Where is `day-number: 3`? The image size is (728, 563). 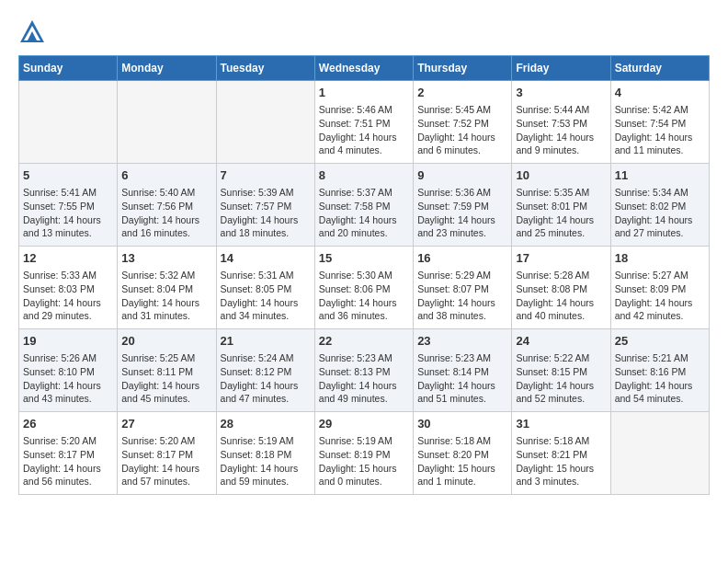 day-number: 3 is located at coordinates (561, 93).